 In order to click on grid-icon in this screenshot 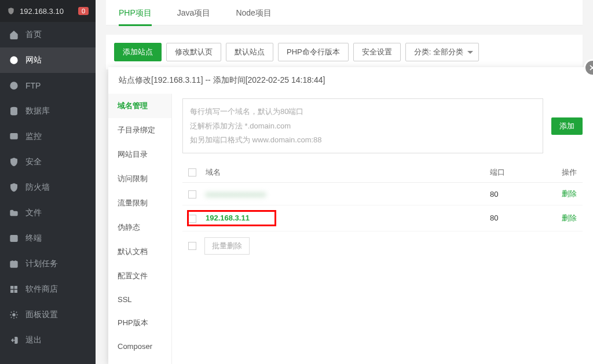, I will do `click(14, 289)`.